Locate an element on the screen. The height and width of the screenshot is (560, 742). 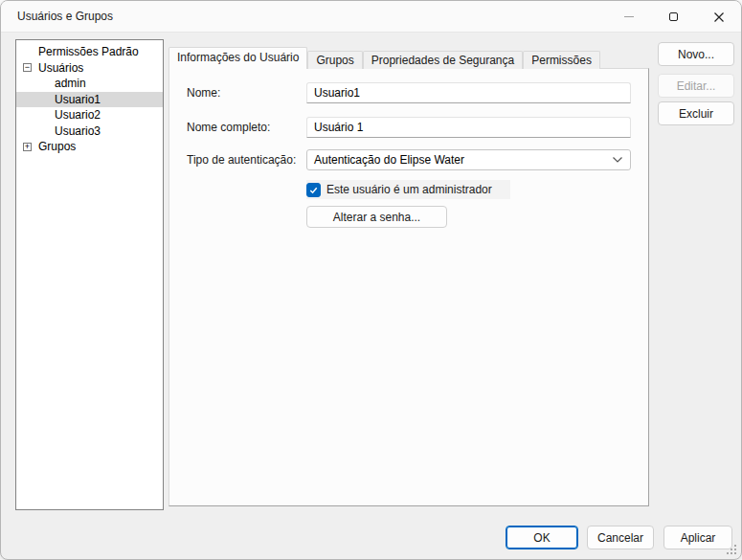
nome-input: Usuario1 is located at coordinates (469, 93).